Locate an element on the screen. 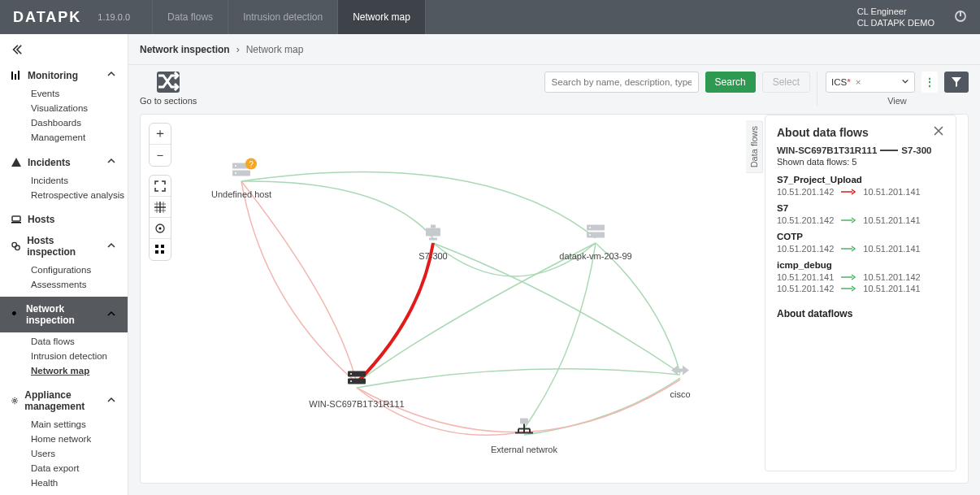  sidebar-item-main-settings: Main settings is located at coordinates (80, 424).